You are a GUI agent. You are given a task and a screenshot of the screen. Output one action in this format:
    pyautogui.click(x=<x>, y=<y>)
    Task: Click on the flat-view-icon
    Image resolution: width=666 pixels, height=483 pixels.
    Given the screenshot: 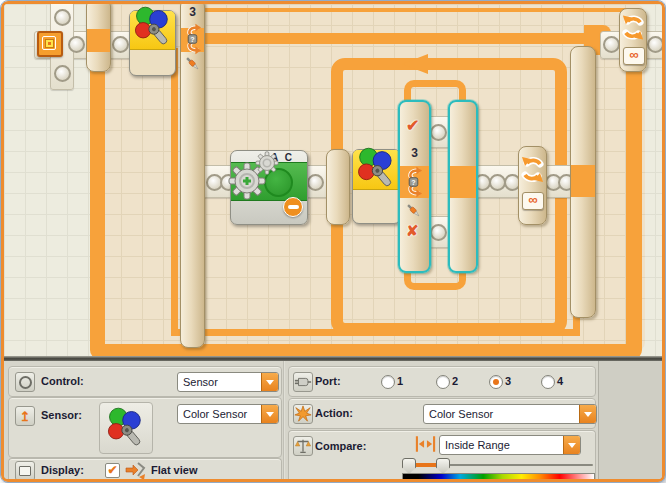 What is the action you would take?
    pyautogui.click(x=136, y=470)
    